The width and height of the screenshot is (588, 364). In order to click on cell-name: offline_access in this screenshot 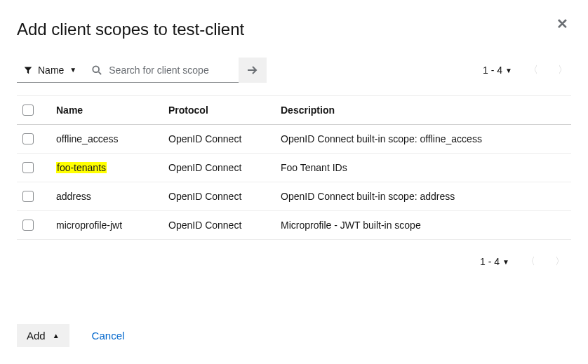, I will do `click(112, 139)`.